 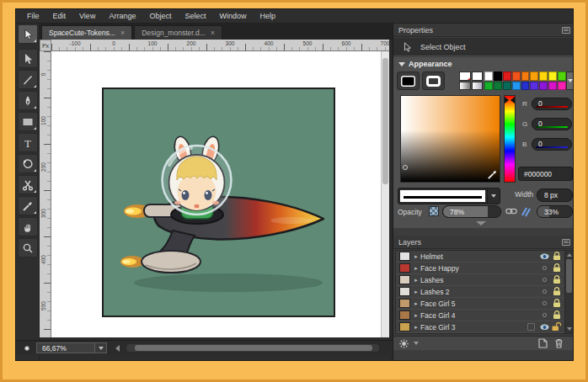 What do you see at coordinates (510, 139) in the screenshot?
I see `hue-slider` at bounding box center [510, 139].